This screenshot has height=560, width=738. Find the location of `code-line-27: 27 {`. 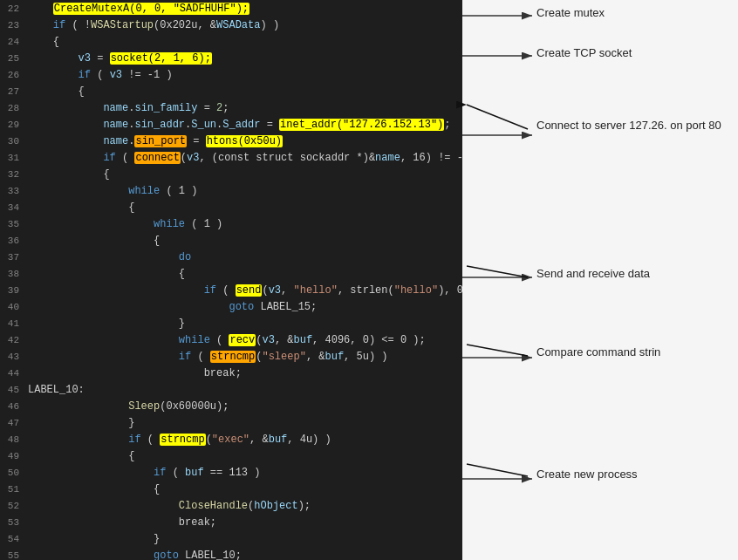

code-line-27: 27 { is located at coordinates (231, 91).